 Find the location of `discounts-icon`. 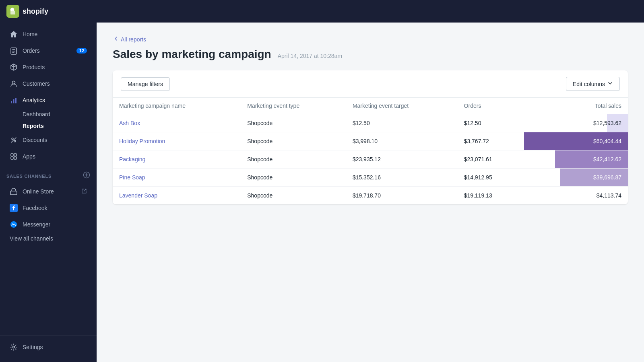

discounts-icon is located at coordinates (14, 140).